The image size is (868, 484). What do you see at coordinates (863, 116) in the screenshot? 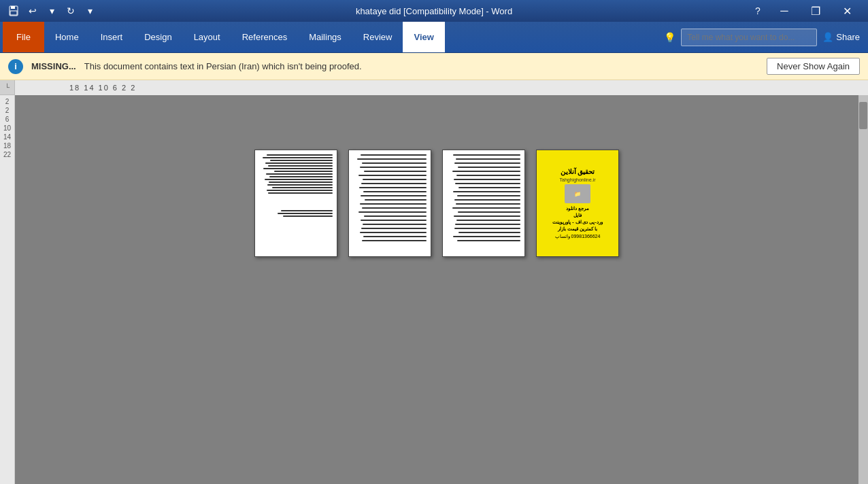
I see `scrollbar-thumb` at bounding box center [863, 116].